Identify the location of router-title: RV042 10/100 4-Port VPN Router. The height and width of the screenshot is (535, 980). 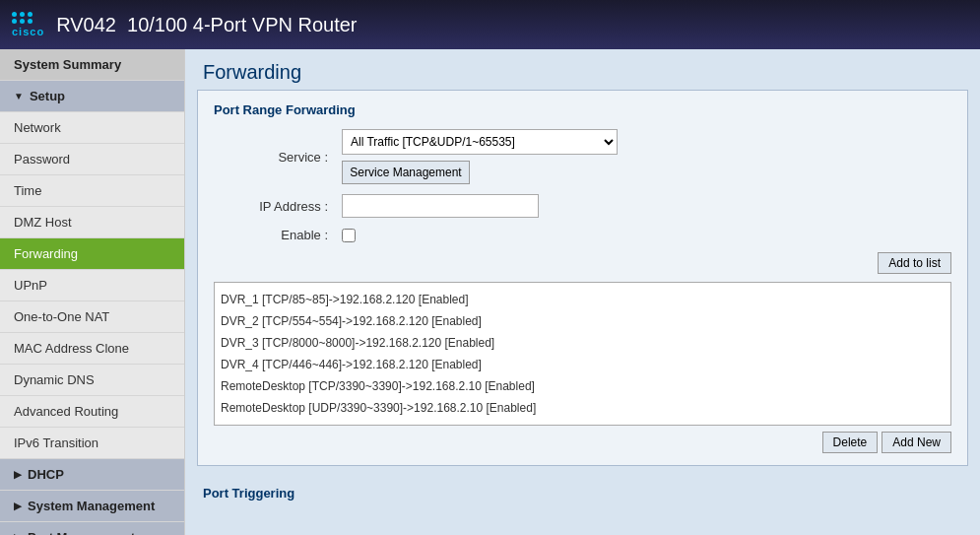
(207, 26).